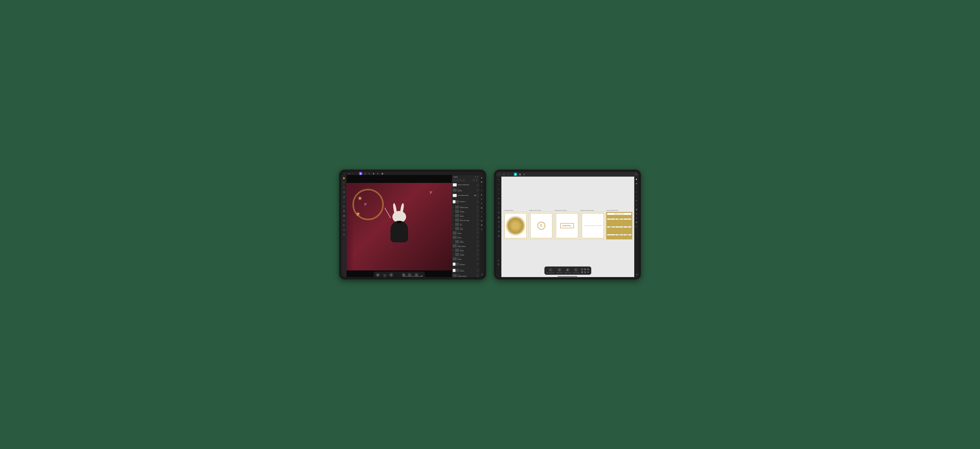  What do you see at coordinates (560, 270) in the screenshot?
I see `select-under-control: ◫ Select Under` at bounding box center [560, 270].